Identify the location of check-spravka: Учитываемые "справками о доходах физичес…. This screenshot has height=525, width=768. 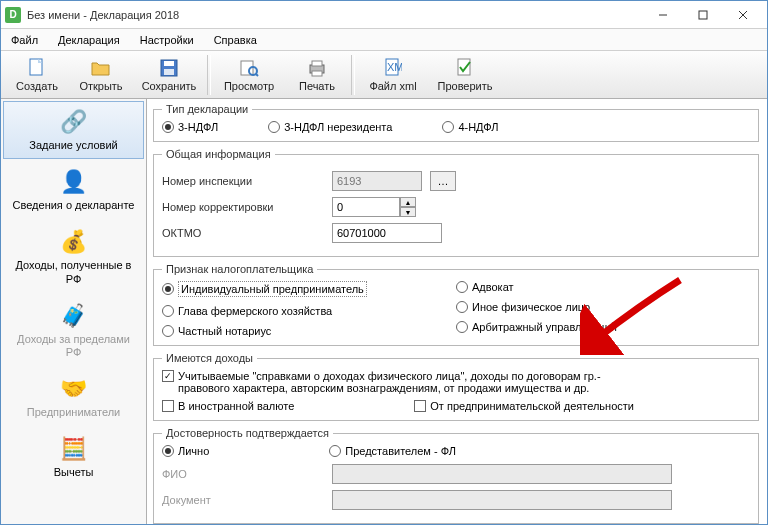
(456, 382).